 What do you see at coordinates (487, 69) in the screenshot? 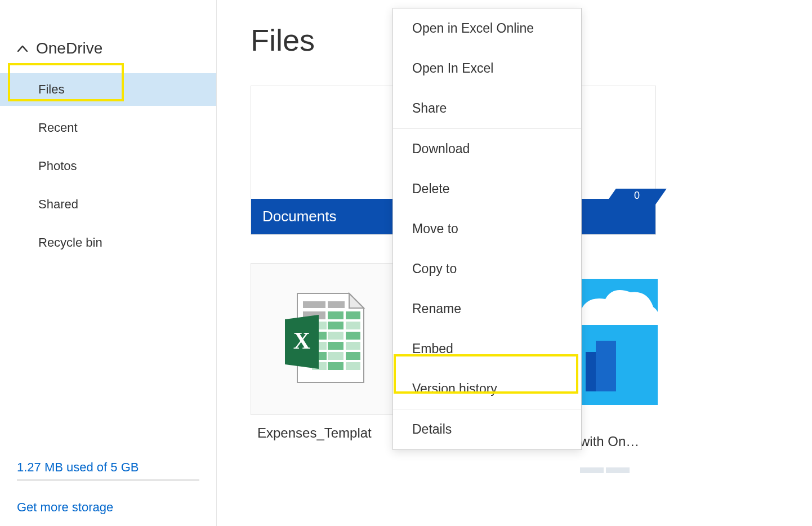
I see `menu-item-open-in-excel: Open In Excel` at bounding box center [487, 69].